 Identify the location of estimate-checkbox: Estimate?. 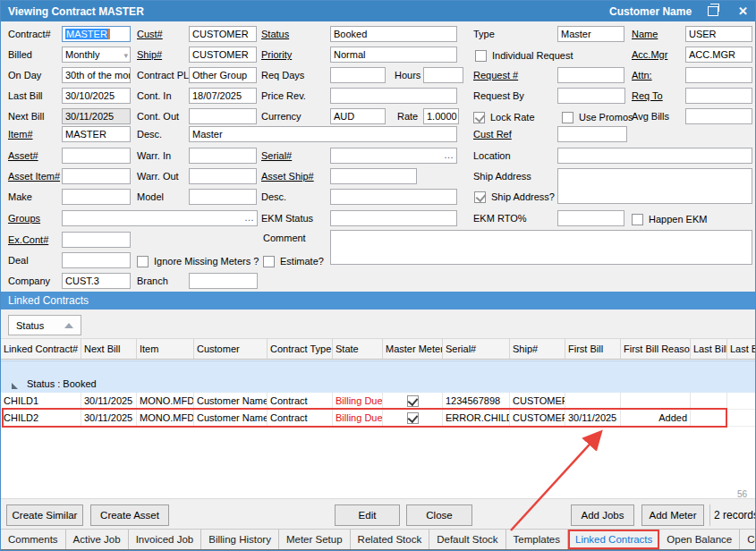
(293, 261).